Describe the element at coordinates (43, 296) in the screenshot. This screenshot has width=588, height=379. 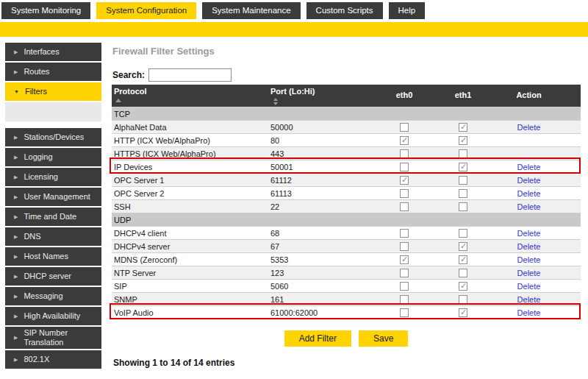
I see `sidebar-item-label: Messaging` at that location.